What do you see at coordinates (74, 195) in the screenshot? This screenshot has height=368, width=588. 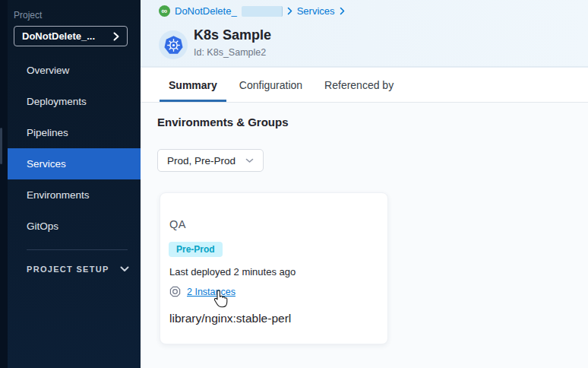 I see `sidebar-item-environments: Environments` at bounding box center [74, 195].